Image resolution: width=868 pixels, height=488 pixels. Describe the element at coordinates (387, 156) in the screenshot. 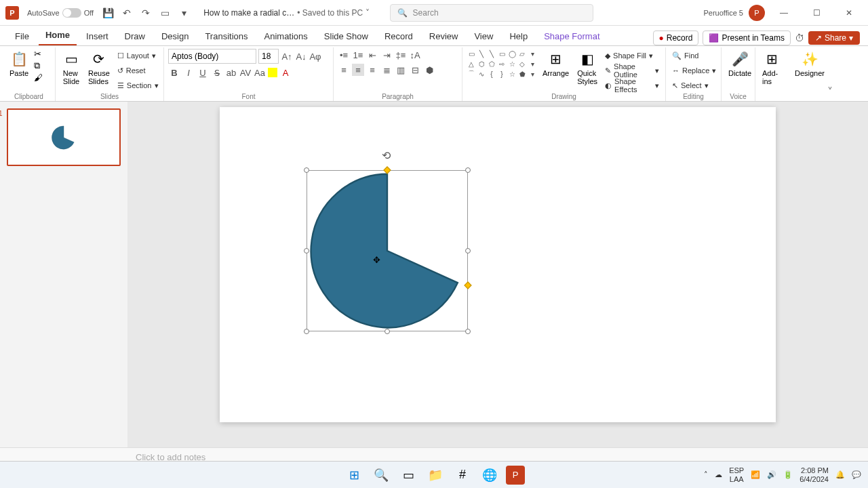

I see `rotation-handle-icon: ⟲` at that location.